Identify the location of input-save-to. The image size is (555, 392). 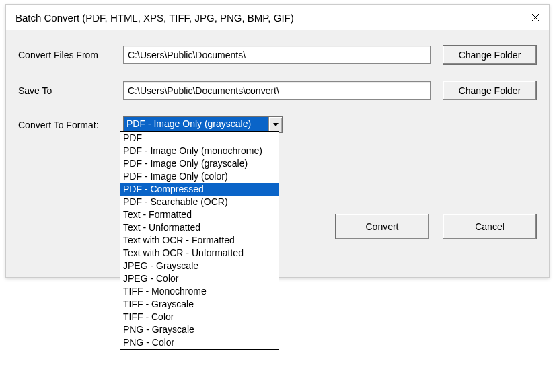
(277, 90).